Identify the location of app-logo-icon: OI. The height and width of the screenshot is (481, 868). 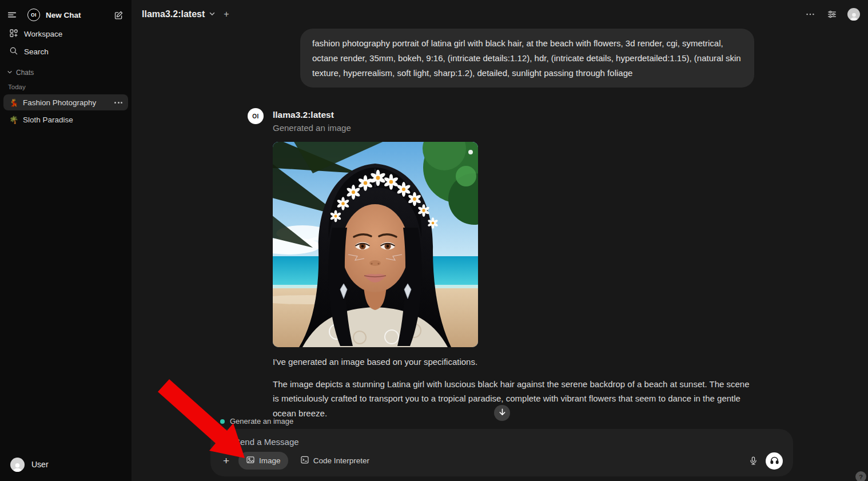
(34, 15).